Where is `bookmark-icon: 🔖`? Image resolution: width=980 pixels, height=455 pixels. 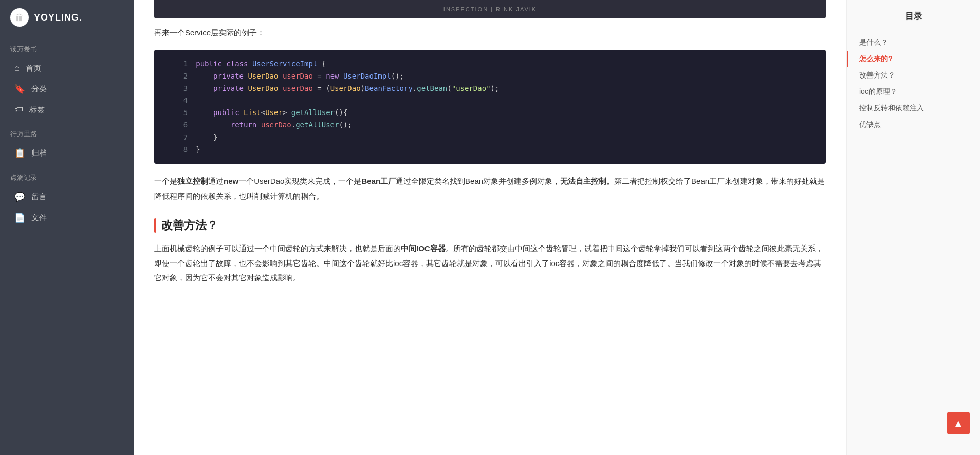 bookmark-icon: 🔖 is located at coordinates (20, 89).